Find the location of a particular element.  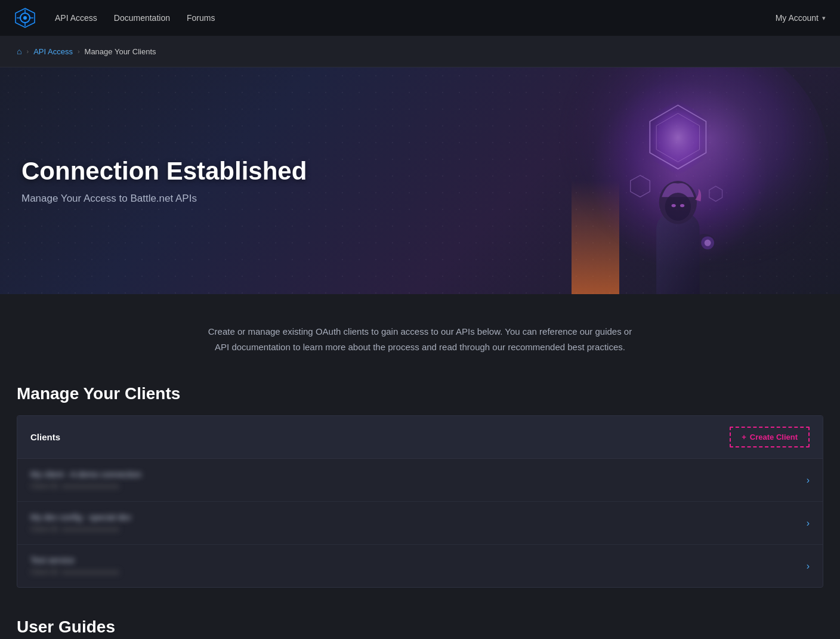

chevron-right-icon-1: › is located at coordinates (808, 480).